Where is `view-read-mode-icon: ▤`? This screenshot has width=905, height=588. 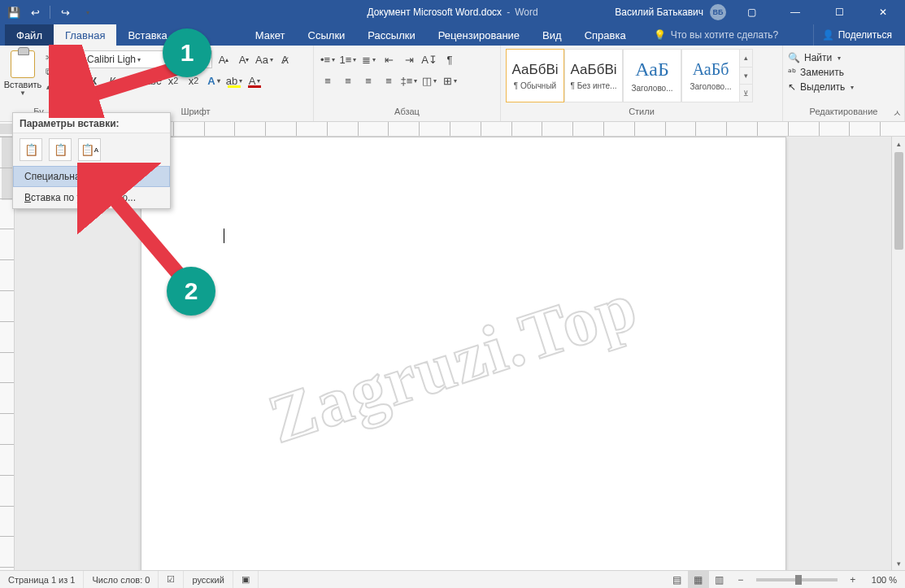 view-read-mode-icon: ▤ is located at coordinates (677, 580).